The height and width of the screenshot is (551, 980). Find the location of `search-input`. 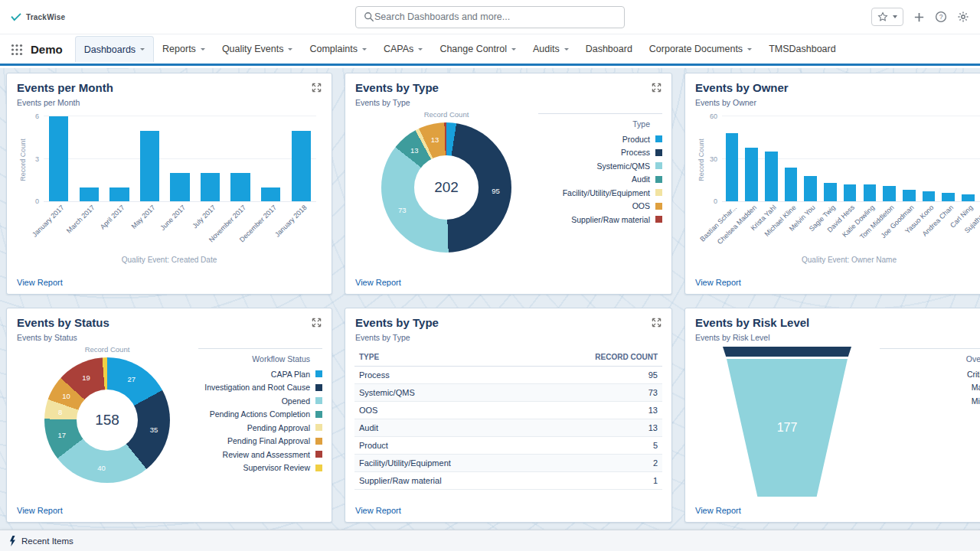

search-input is located at coordinates (495, 17).